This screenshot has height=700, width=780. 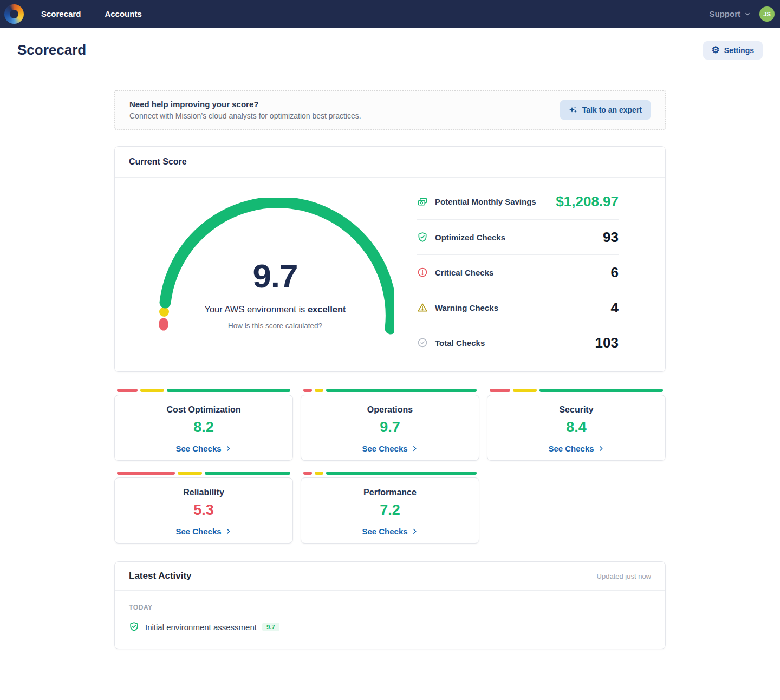 What do you see at coordinates (390, 605) in the screenshot?
I see `latest-activity-card: Latest Activity Updated just now TODAY I…` at bounding box center [390, 605].